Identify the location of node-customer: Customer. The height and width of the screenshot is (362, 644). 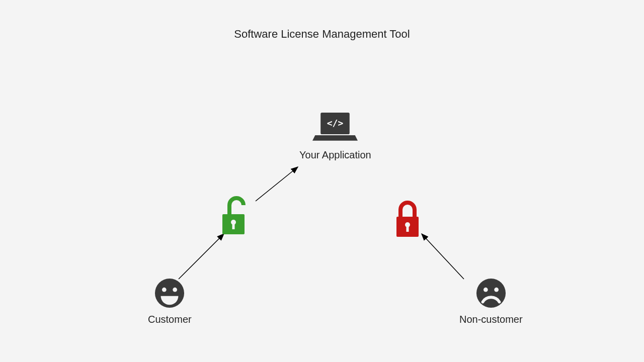
(170, 302).